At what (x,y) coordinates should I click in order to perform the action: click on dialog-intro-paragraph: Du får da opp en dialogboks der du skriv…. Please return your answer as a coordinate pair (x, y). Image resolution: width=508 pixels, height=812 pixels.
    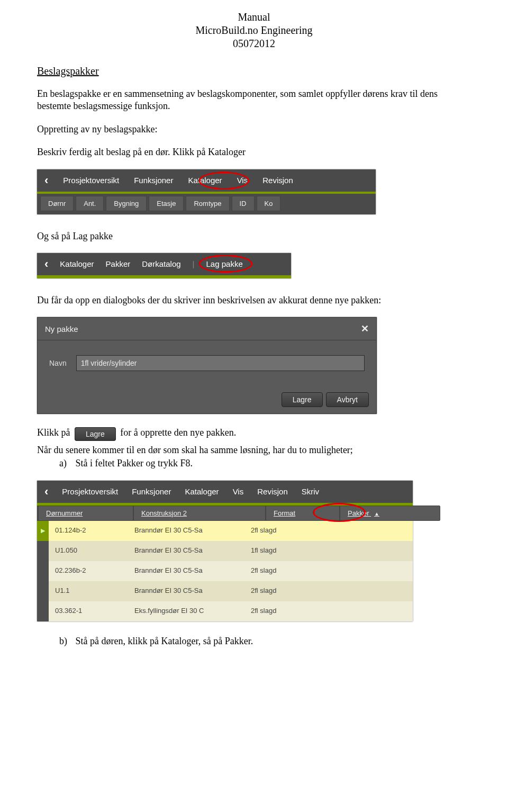
    Looking at the image, I should click on (254, 301).